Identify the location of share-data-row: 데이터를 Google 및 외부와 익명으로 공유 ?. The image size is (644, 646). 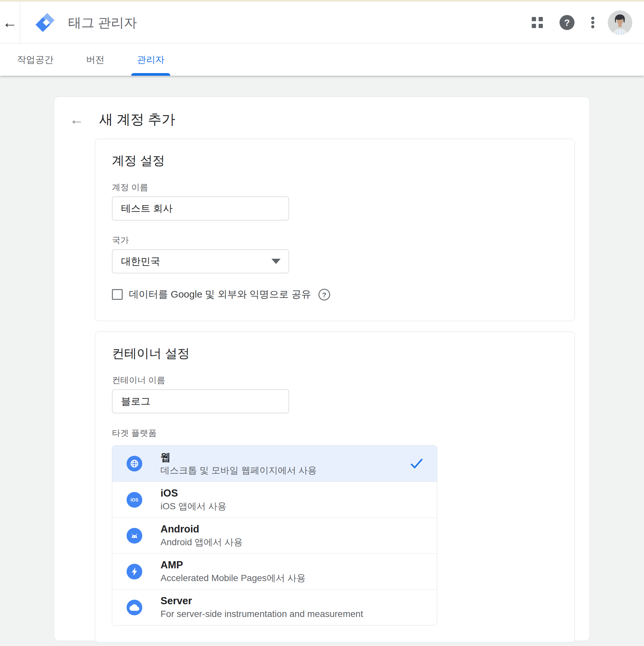
(335, 295).